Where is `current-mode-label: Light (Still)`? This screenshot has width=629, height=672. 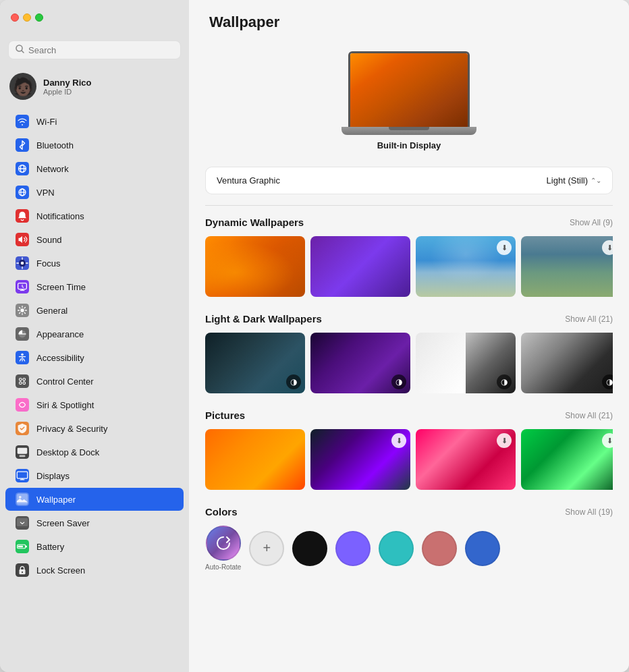
current-mode-label: Light (Still) is located at coordinates (567, 181).